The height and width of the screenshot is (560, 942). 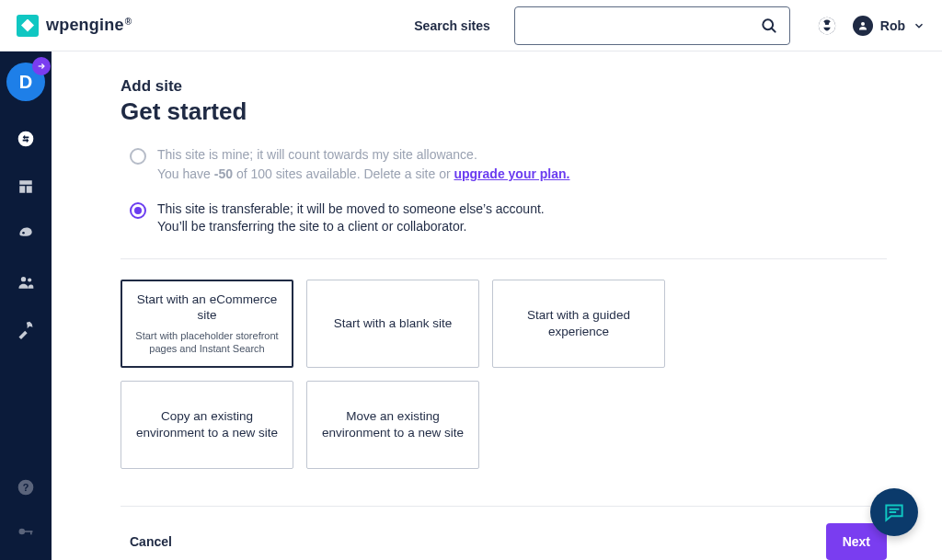 What do you see at coordinates (186, 174) in the screenshot?
I see `mine-line2-pre: You have` at bounding box center [186, 174].